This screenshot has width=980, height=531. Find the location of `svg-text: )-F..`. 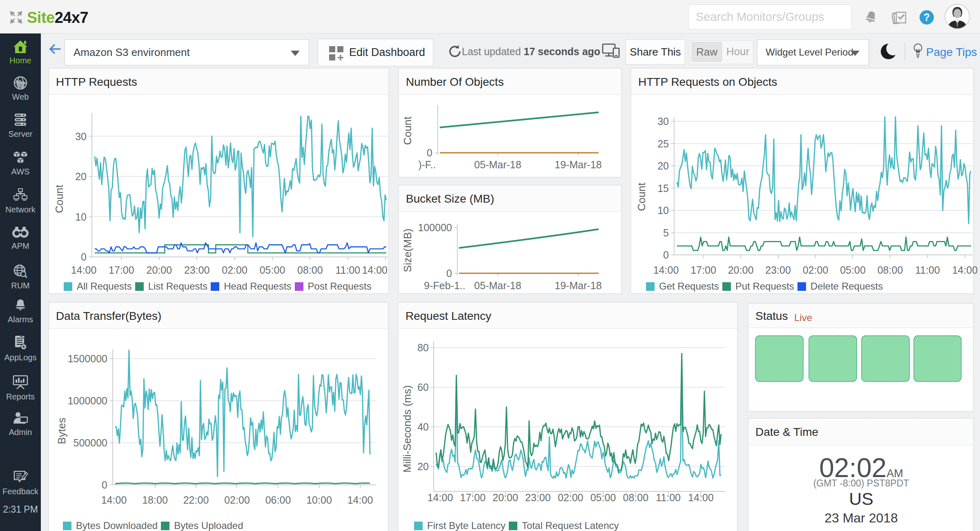

svg-text: )-F.. is located at coordinates (427, 165).